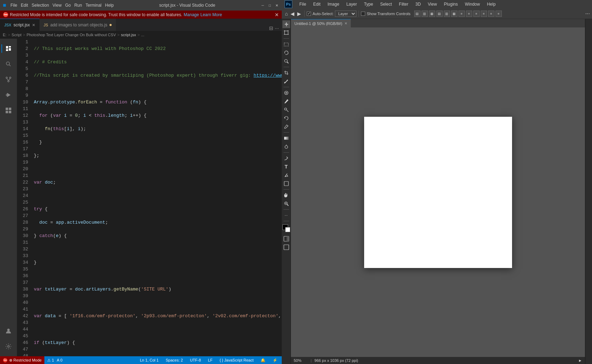 This screenshot has height=364, width=592. I want to click on ps-menu-file: File, so click(303, 4).